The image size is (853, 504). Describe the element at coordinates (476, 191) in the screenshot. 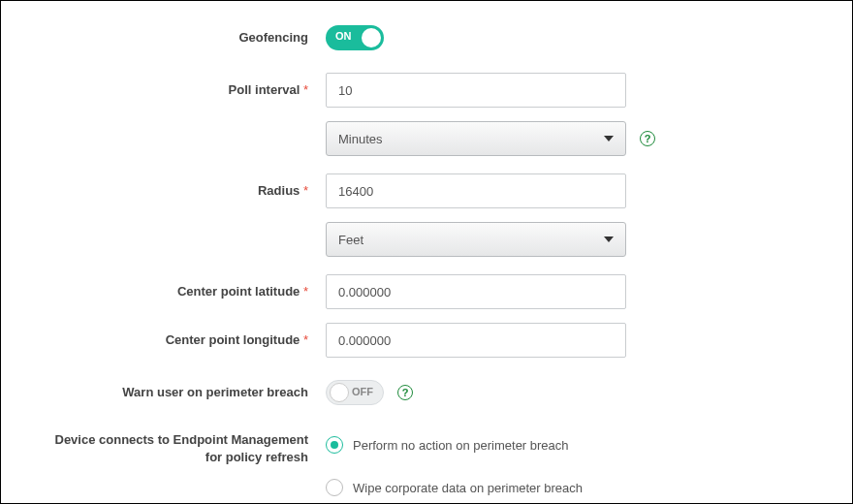

I see `radius-input` at that location.